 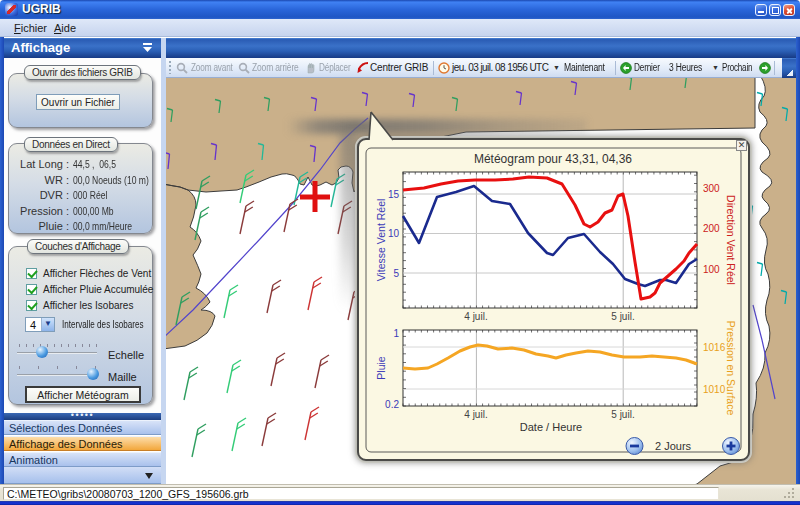 What do you see at coordinates (714, 390) in the screenshot?
I see `svg-text: 1010` at bounding box center [714, 390].